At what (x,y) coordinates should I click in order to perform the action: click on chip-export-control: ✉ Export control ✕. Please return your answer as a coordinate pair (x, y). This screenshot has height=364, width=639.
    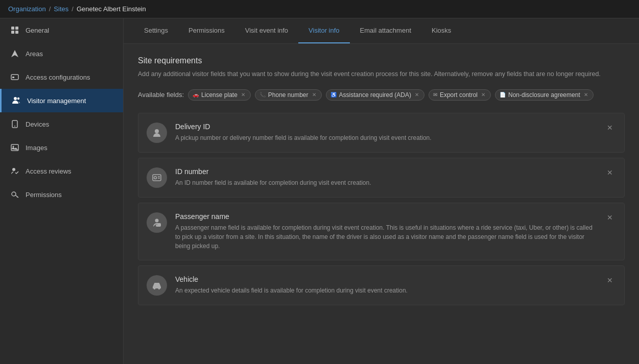
    Looking at the image, I should click on (460, 95).